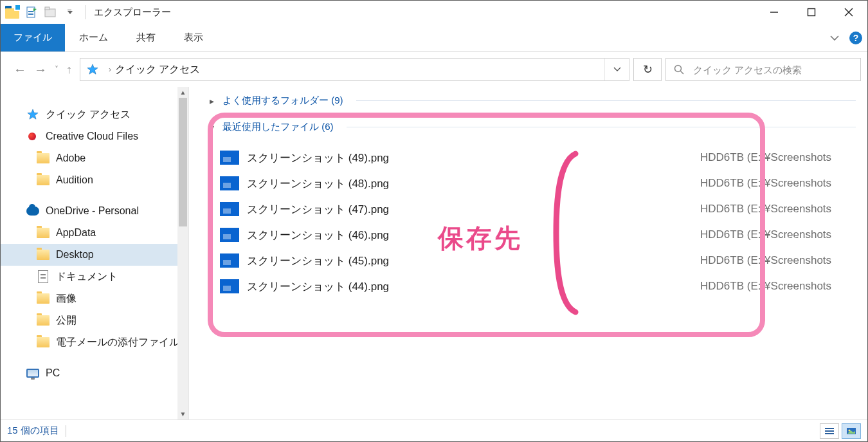 Image resolution: width=868 pixels, height=442 pixels. Describe the element at coordinates (66, 320) in the screenshot. I see `sidebar-item-label: 公開` at that location.